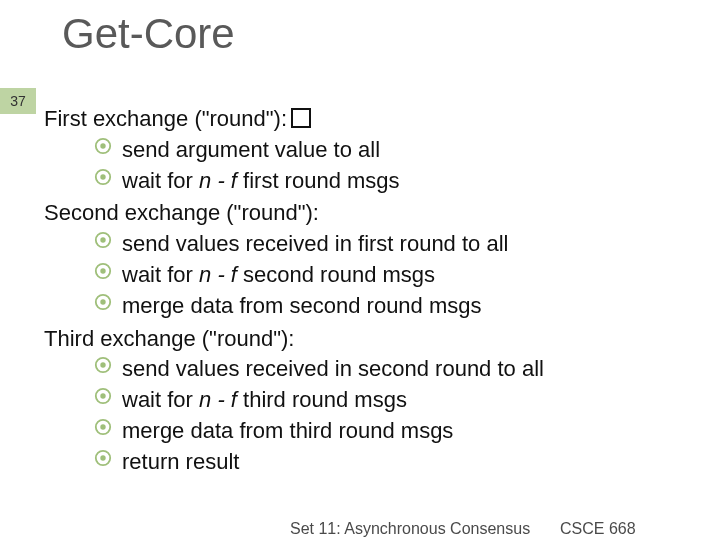 The width and height of the screenshot is (720, 540). I want to click on bullet-text: send values received in first round to a…, so click(315, 244).